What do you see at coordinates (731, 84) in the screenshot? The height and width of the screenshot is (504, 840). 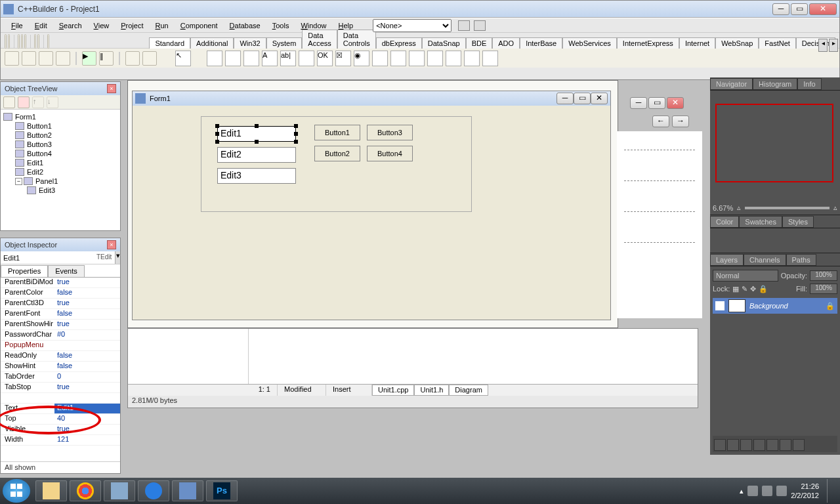 I see `ps-tab-navigator: Navigator` at bounding box center [731, 84].